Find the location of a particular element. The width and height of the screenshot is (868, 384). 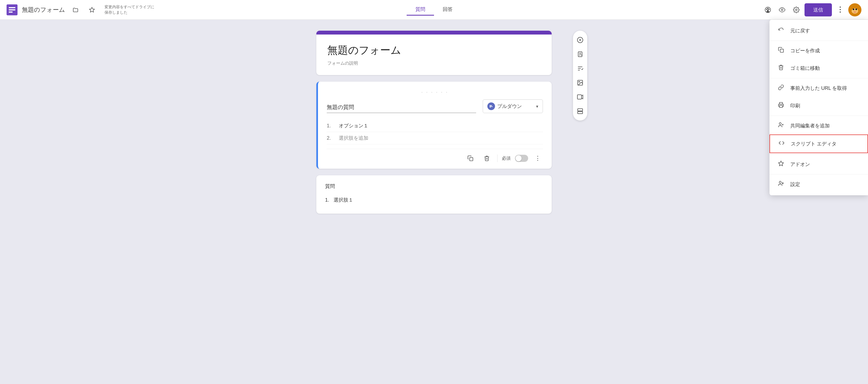

toggle-thumb is located at coordinates (519, 158).